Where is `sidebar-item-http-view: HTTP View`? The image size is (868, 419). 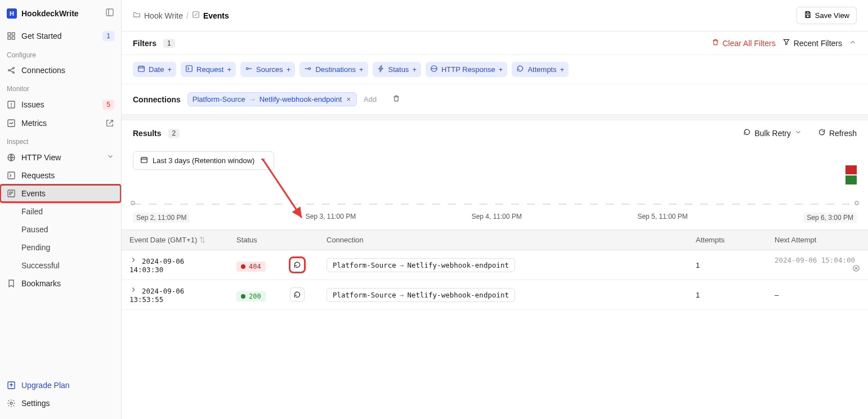 sidebar-item-http-view: HTTP View is located at coordinates (61, 157).